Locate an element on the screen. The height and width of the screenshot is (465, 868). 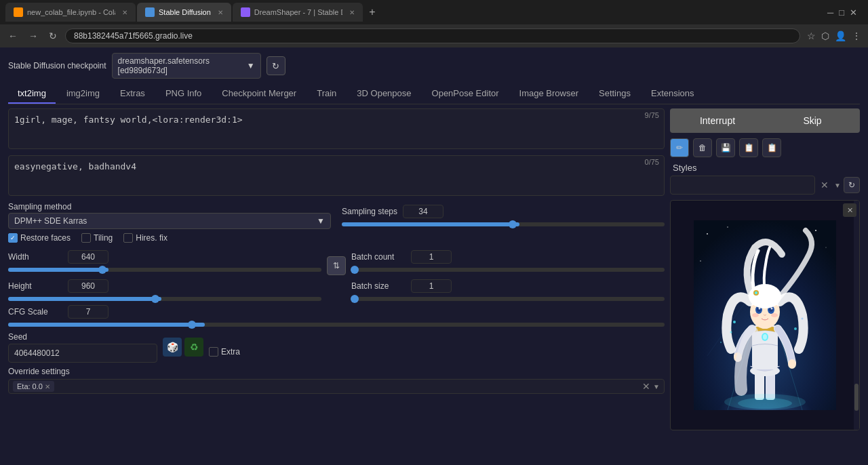
tab-close-sd: ✕ is located at coordinates (220, 12).